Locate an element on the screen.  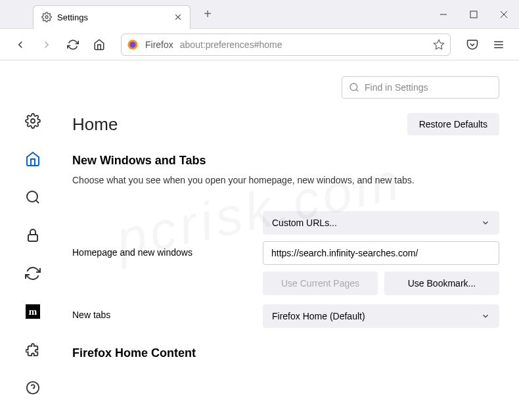
firefox-logo-icon is located at coordinates (133, 45).